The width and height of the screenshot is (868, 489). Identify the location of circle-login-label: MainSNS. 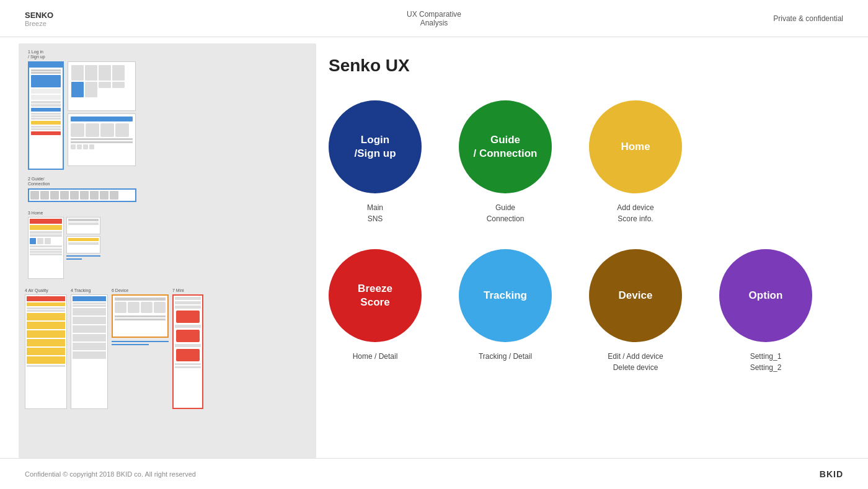
(375, 213).